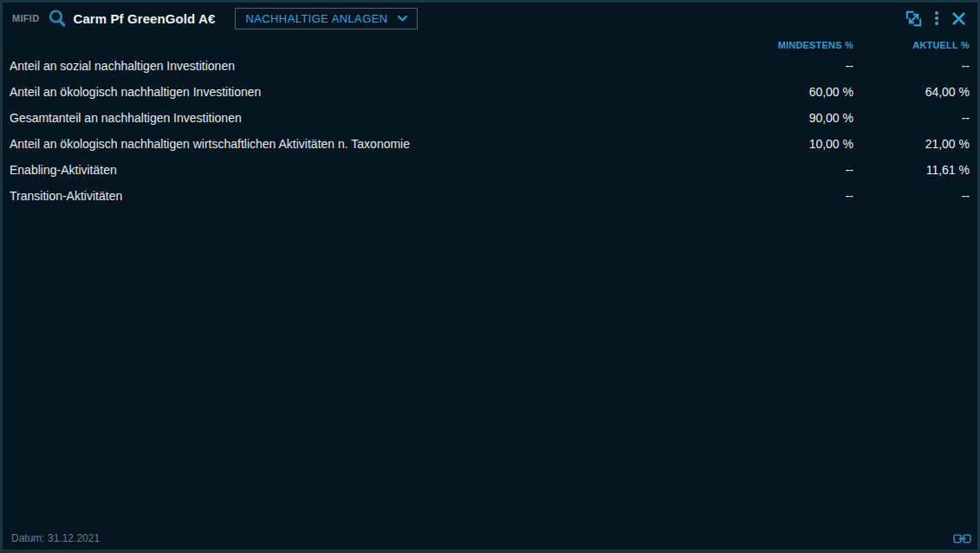 The width and height of the screenshot is (980, 553). What do you see at coordinates (316, 19) in the screenshot?
I see `view-selector-label: NACHHALTIGE ANLAGEN` at bounding box center [316, 19].